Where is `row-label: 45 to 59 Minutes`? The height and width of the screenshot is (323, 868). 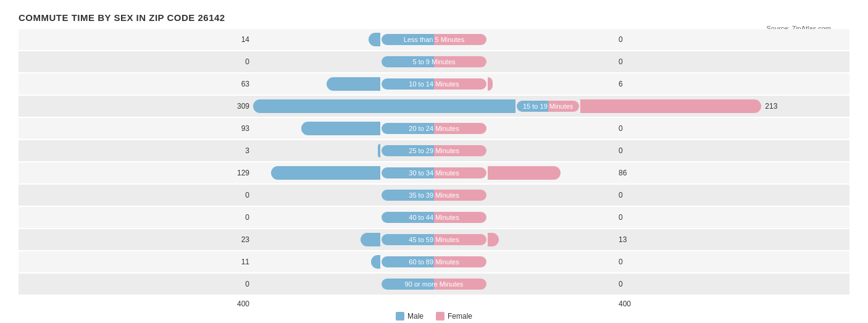
row-label: 45 to 59 Minutes is located at coordinates (434, 240).